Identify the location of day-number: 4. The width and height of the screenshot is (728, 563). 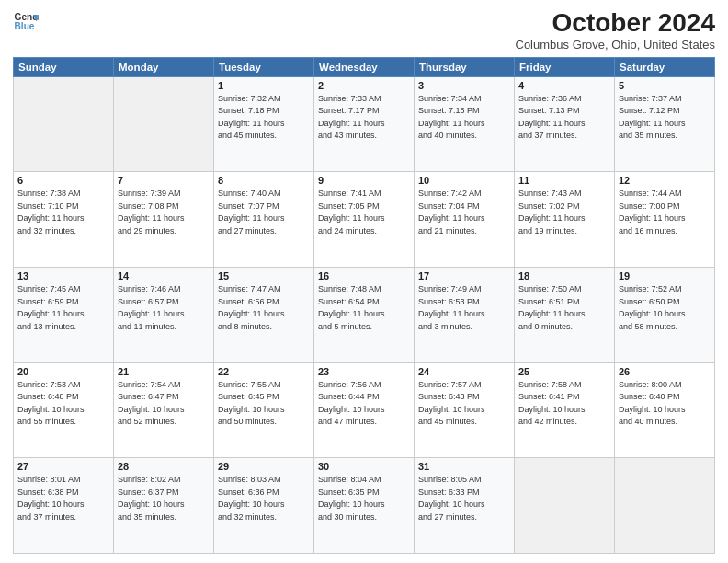
(564, 86).